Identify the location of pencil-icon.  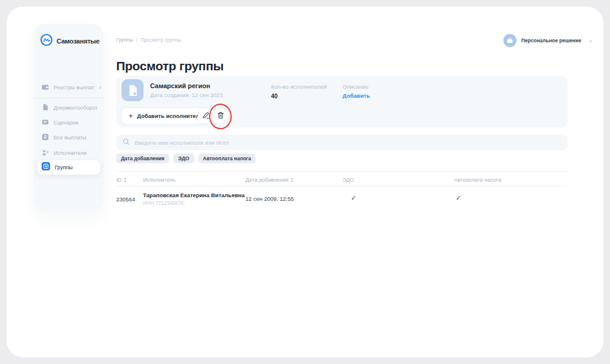
(206, 116).